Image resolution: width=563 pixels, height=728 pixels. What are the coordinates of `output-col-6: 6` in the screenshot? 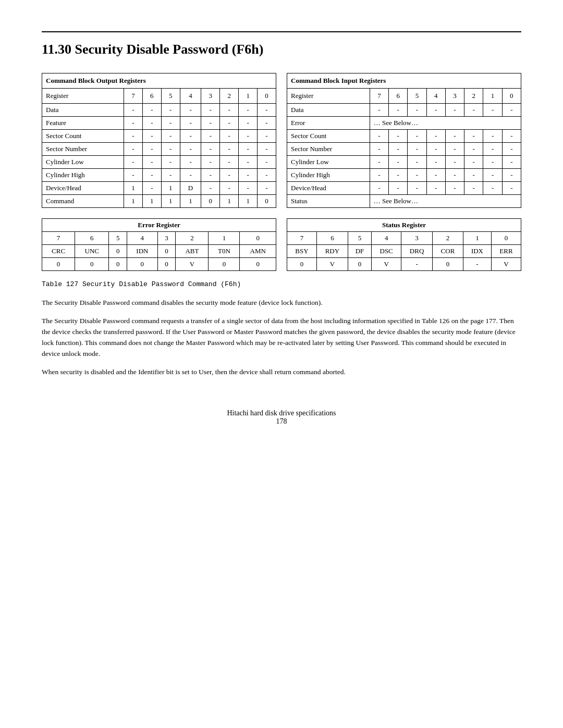 It's located at (152, 96).